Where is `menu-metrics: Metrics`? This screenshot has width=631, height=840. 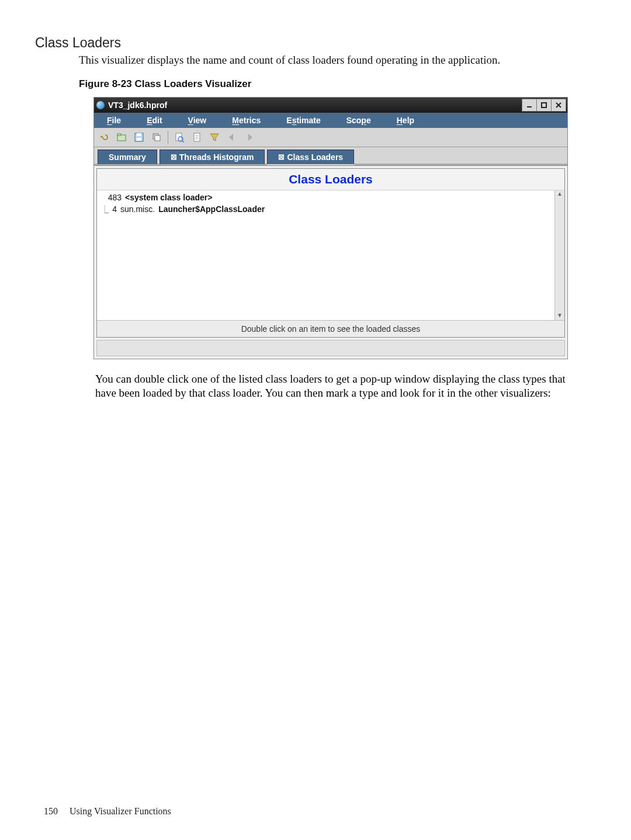
menu-metrics: Metrics is located at coordinates (247, 120).